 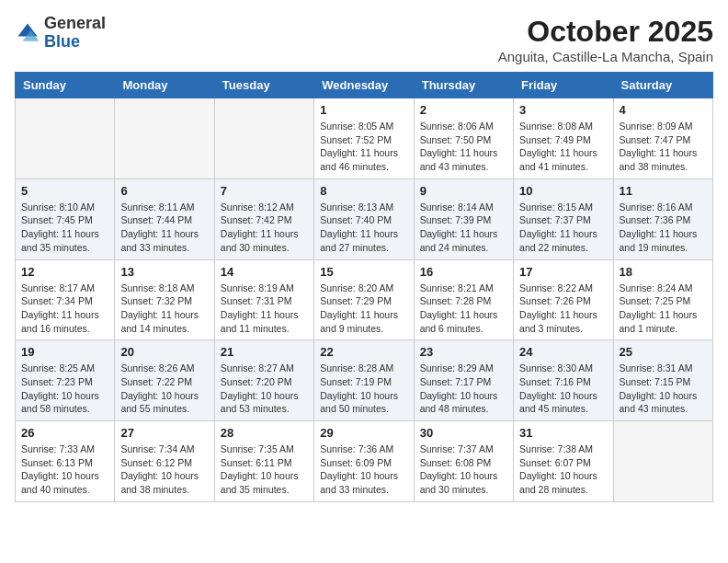 I want to click on header-wednesday: Wednesday, so click(x=364, y=86).